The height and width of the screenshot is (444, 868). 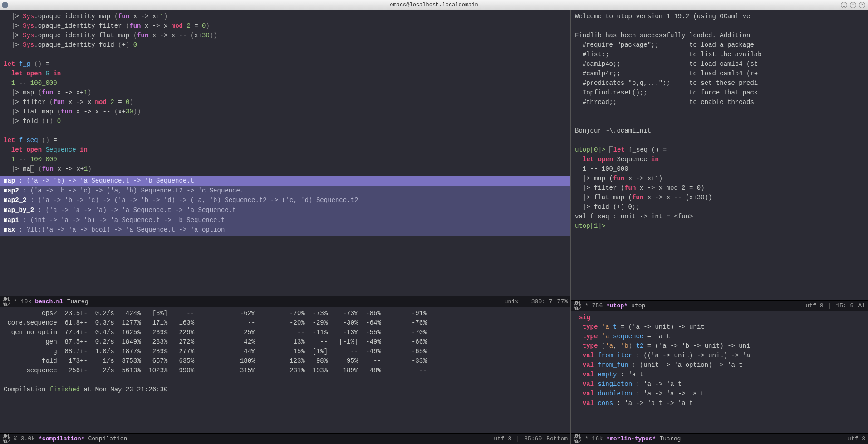 I want to click on scroll-pct: Bottom, so click(x=557, y=439).